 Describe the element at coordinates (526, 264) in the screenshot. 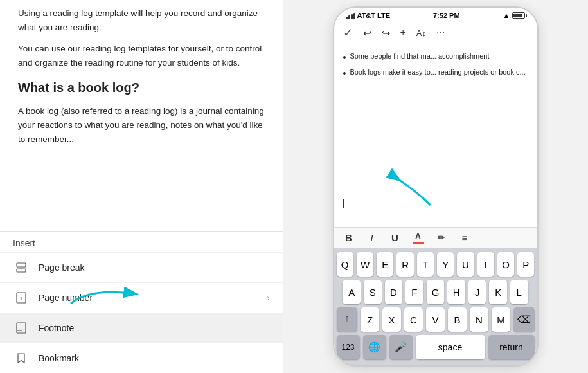

I see `key-p: P` at that location.